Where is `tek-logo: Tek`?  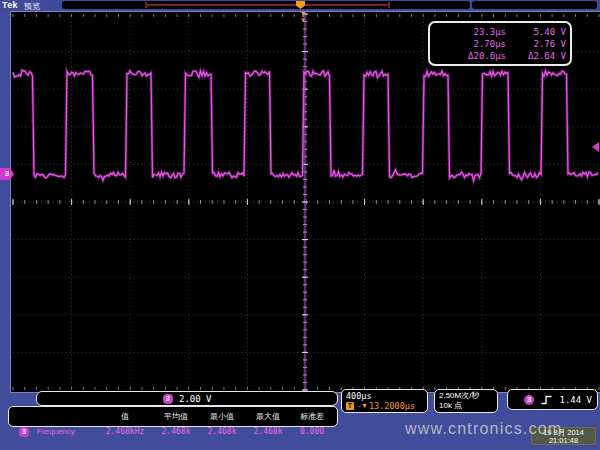 tek-logo: Tek is located at coordinates (10, 5).